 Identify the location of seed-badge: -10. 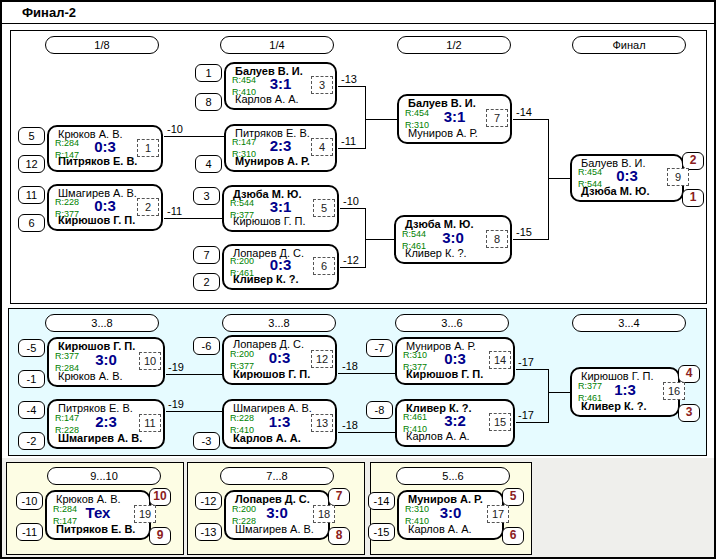
(30, 501).